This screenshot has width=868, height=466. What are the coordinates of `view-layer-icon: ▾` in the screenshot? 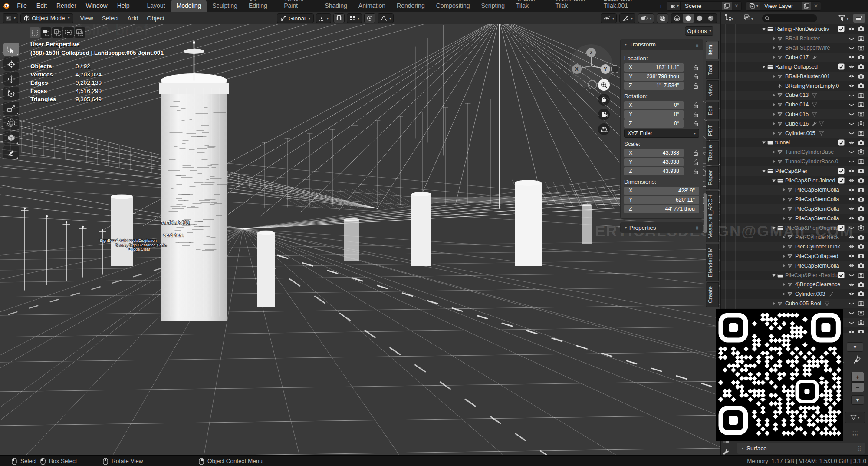 It's located at (753, 6).